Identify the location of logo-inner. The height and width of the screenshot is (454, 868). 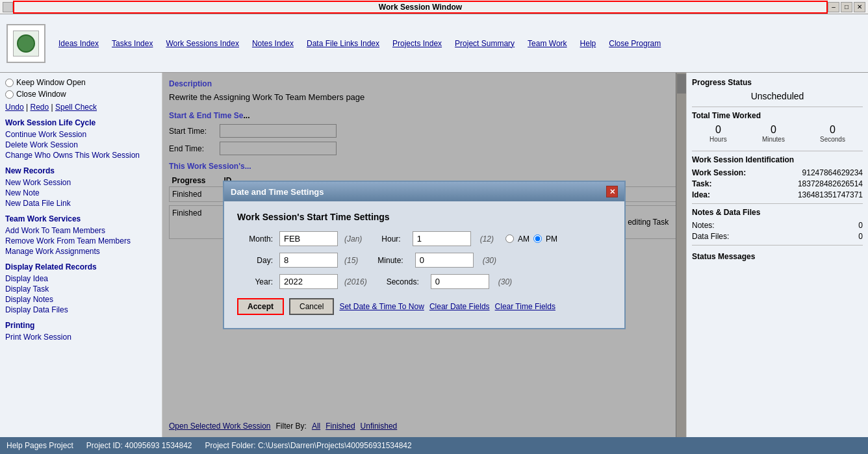
(26, 44).